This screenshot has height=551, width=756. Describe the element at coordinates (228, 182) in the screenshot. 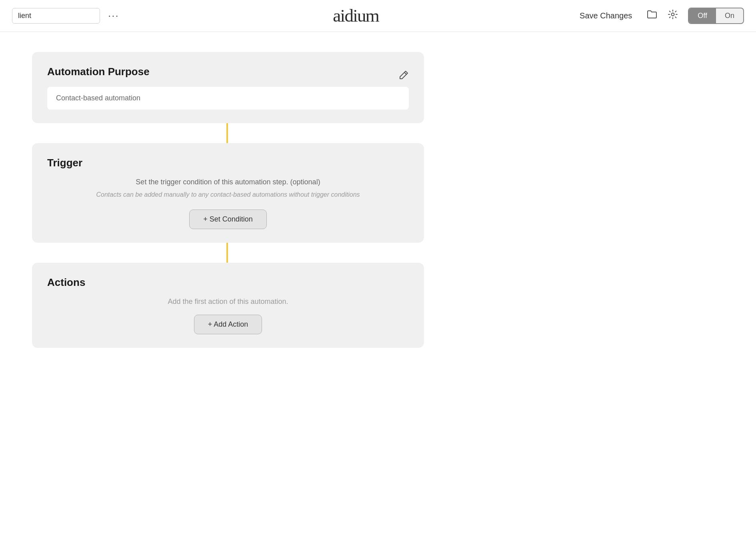

I see `trigger-description: Set the trigger condition of this automa…` at that location.